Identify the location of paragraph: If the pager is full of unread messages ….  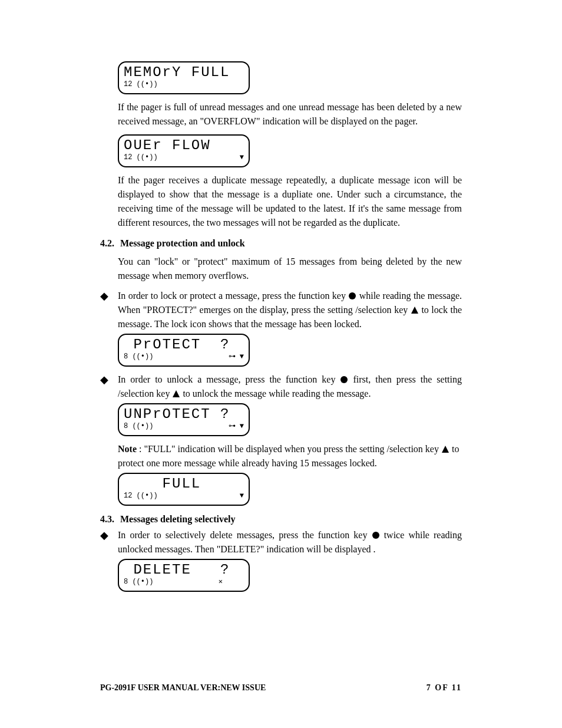
(290, 114).